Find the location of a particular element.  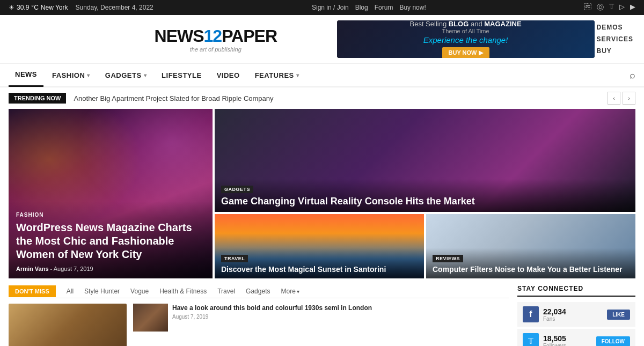

stay-connected-section: STAY CONNECTED f 22,034 Fans LIKE 𝕋 18,5… is located at coordinates (576, 315).